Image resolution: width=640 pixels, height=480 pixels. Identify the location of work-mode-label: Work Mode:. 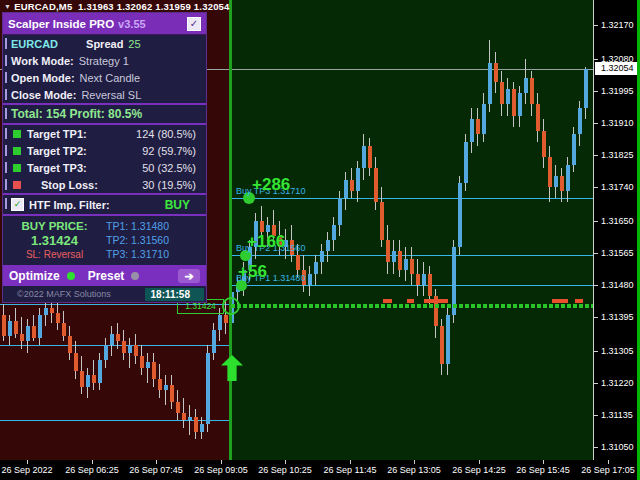
(42, 61).